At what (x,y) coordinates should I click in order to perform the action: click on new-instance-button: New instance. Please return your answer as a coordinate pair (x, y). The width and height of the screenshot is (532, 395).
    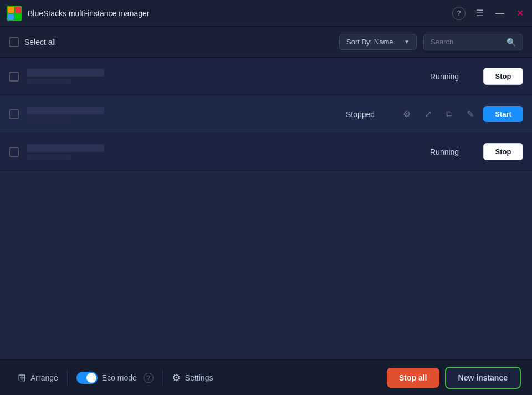
    Looking at the image, I should click on (483, 378).